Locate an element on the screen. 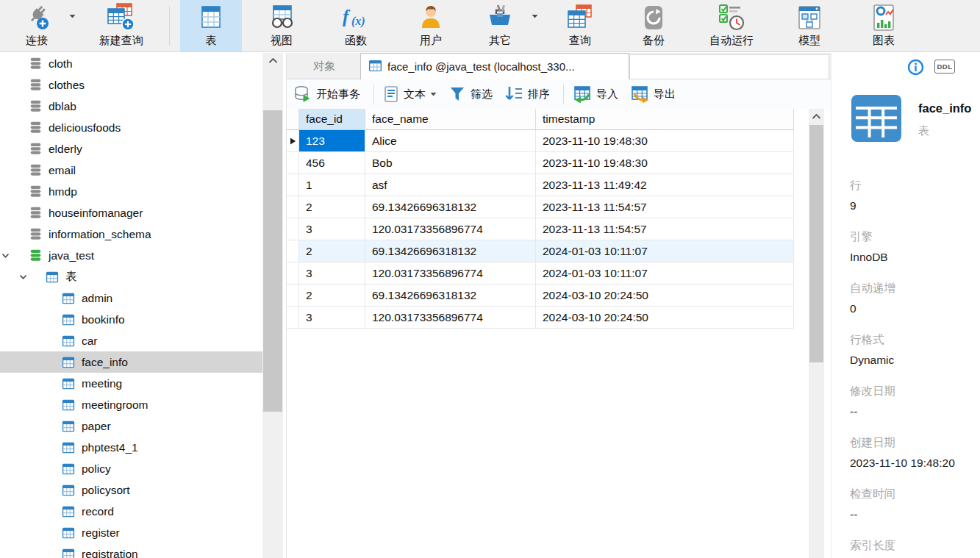 Image resolution: width=980 pixels, height=558 pixels. tree-item-dblab: dblab is located at coordinates (131, 106).